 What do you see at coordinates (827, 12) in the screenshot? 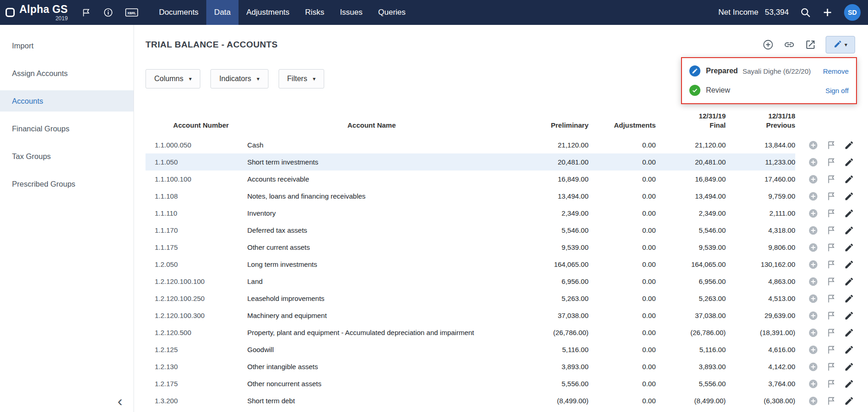
I see `add-icon` at bounding box center [827, 12].